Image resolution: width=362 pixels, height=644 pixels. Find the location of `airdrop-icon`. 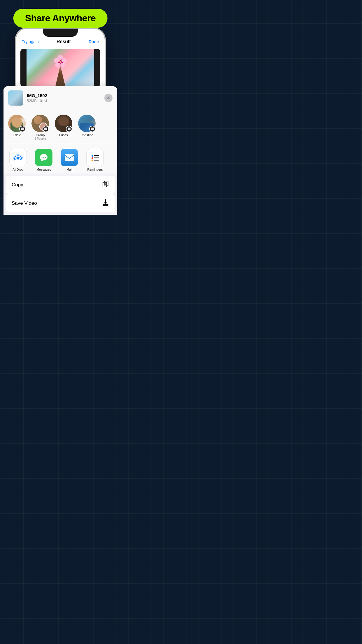

airdrop-icon is located at coordinates (18, 158).